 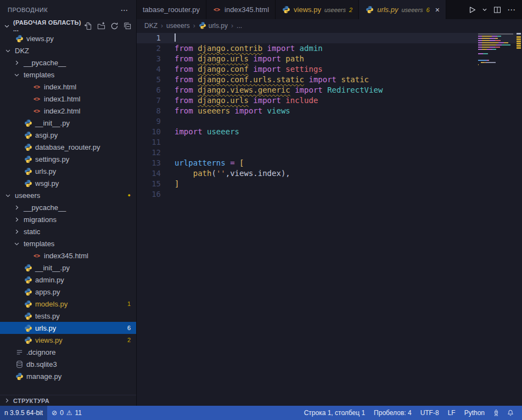 What do you see at coordinates (68, 38) in the screenshot?
I see `tree-file-views.py: views.py` at bounding box center [68, 38].